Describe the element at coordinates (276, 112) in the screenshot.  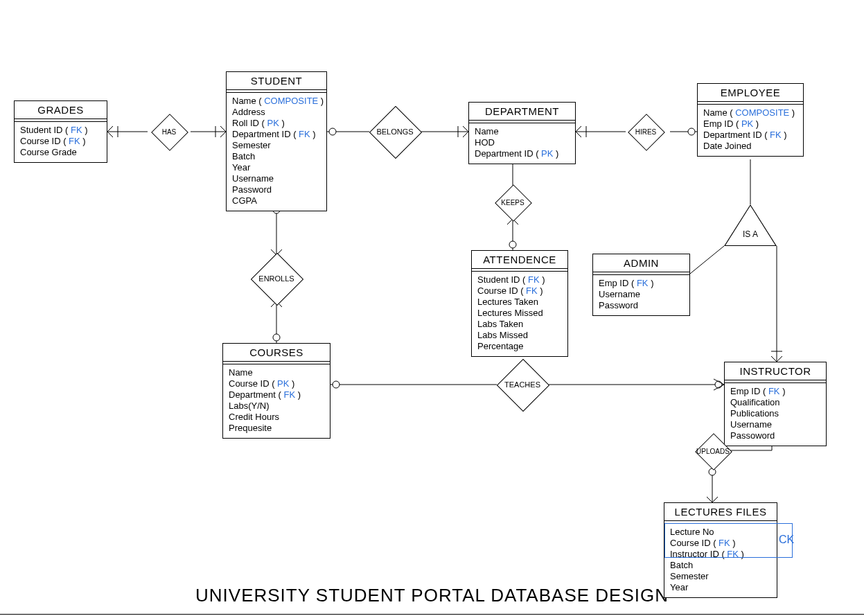
I see `attribute-row: Address` at that location.